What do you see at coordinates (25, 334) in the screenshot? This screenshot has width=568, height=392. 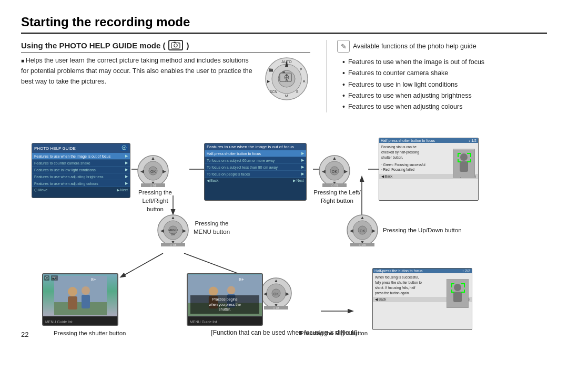 I see `page-number: 22` at bounding box center [25, 334].